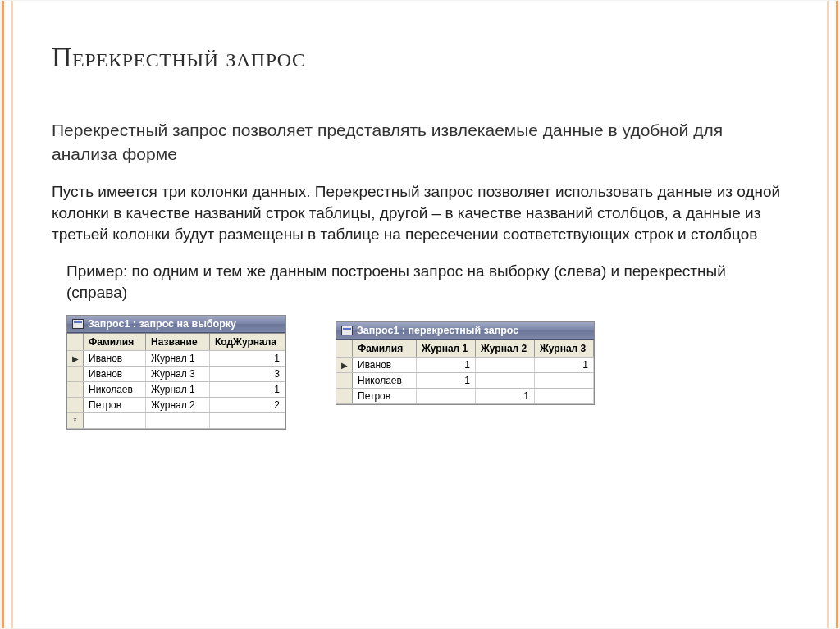 The height and width of the screenshot is (629, 840). What do you see at coordinates (420, 213) in the screenshot?
I see `paragraph-explain: Пусть имеется три колонки данных. Перекр…` at bounding box center [420, 213].